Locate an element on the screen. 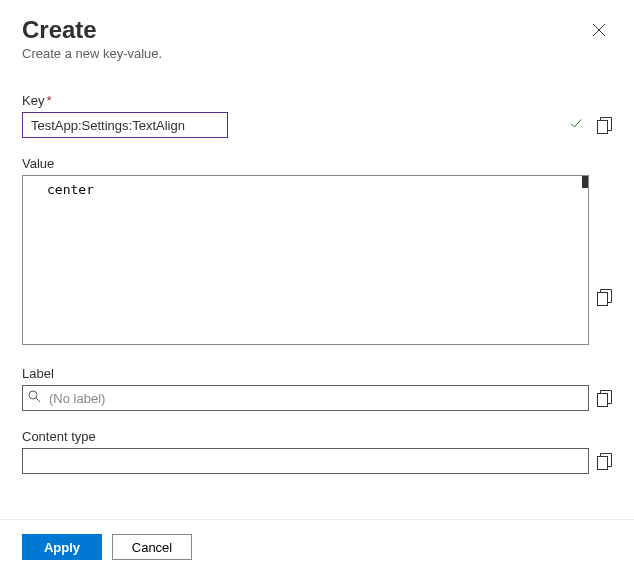  key-label: Key* is located at coordinates (317, 100).